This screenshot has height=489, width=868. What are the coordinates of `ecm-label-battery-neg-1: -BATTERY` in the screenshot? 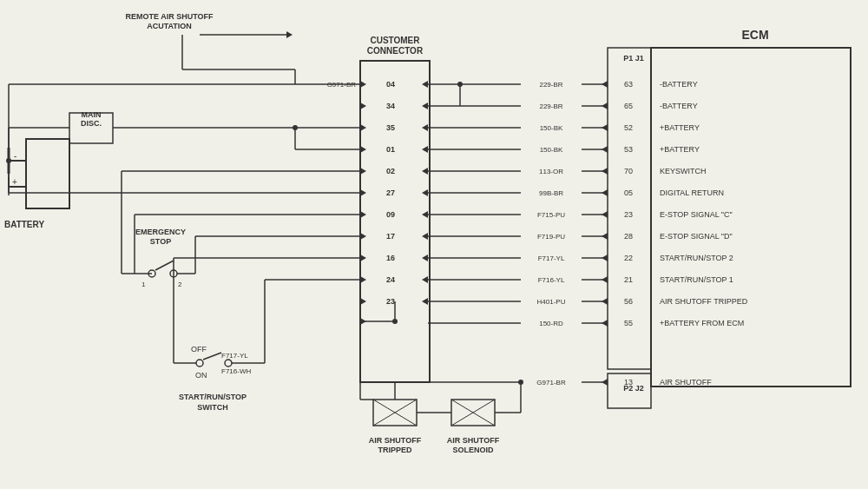 It's located at (679, 84).